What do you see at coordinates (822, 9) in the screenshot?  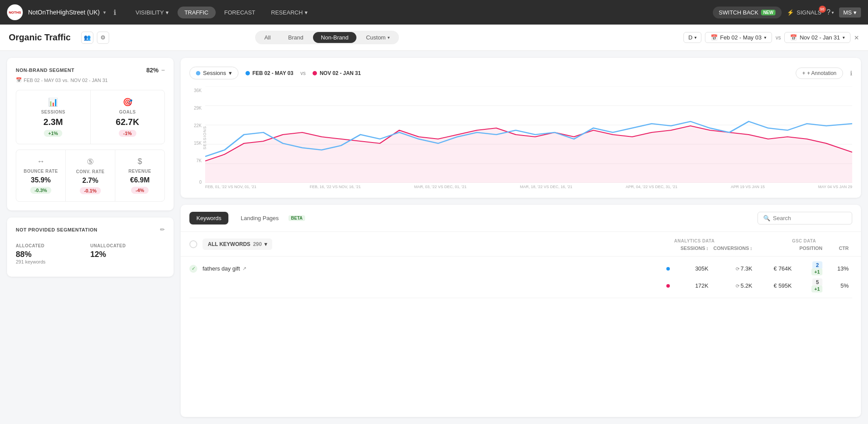 I see `signals-count-badge: 98` at bounding box center [822, 9].